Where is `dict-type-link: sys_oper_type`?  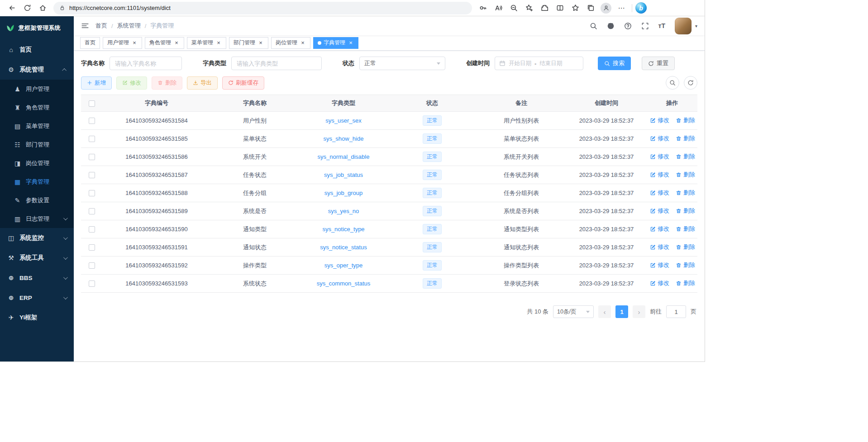
dict-type-link: sys_oper_type is located at coordinates (344, 265).